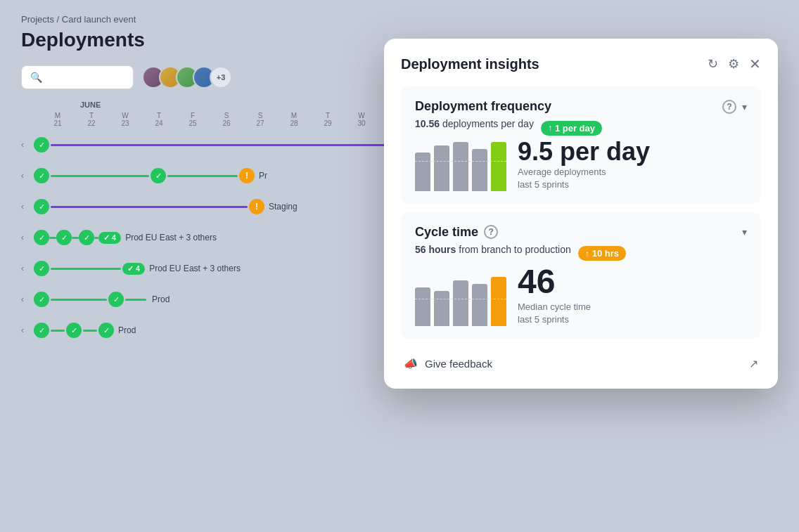 This screenshot has width=799, height=532. Describe the element at coordinates (744, 107) in the screenshot. I see `chevron-down-icon: ▾` at that location.